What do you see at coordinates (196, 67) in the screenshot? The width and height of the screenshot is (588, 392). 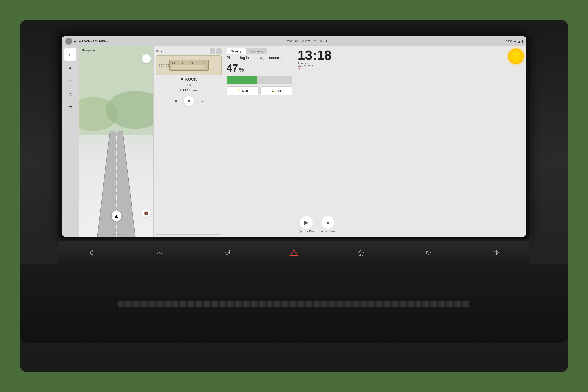 I see `frequency-needle` at bounding box center [196, 67].